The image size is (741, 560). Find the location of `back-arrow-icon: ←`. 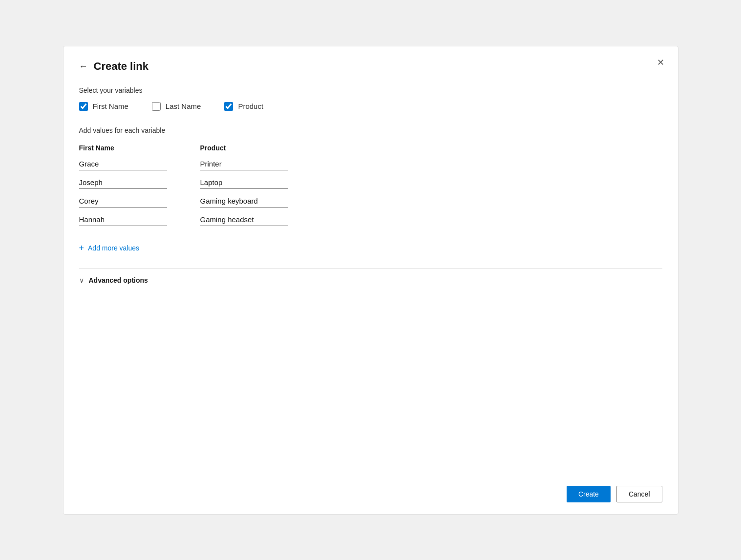

back-arrow-icon: ← is located at coordinates (84, 66).